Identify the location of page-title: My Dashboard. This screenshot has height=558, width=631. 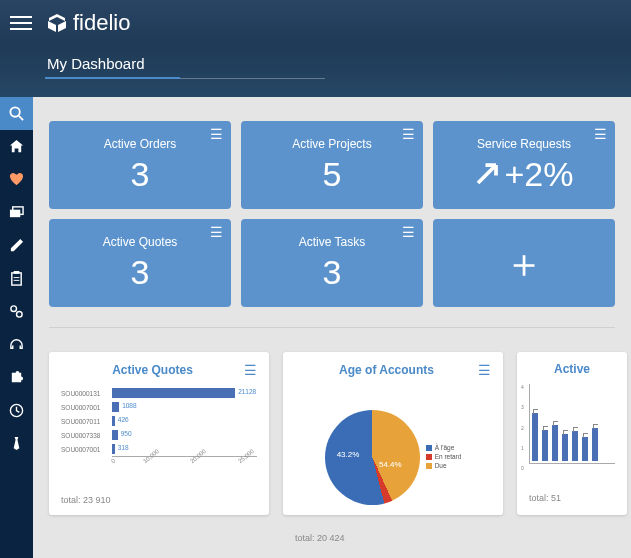
(185, 64).